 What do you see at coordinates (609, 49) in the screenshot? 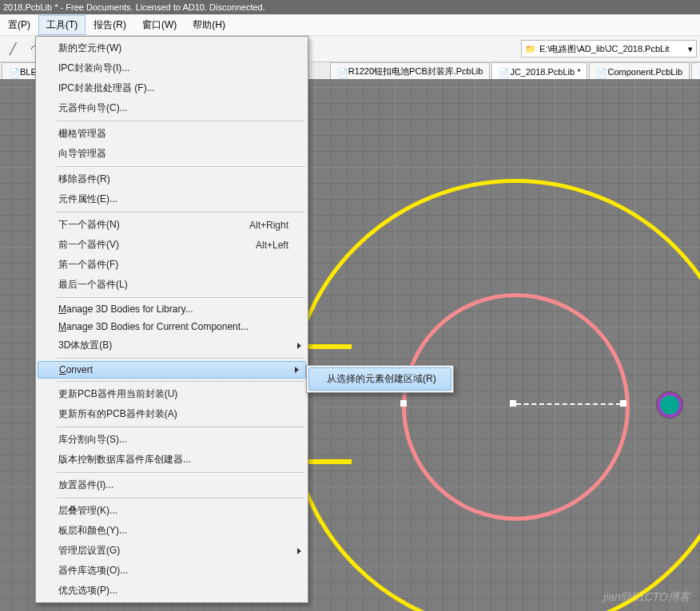
I see `path-box: 📁 E:\电路图\AD_lib\JC_2018.PcbLit ▾` at bounding box center [609, 49].